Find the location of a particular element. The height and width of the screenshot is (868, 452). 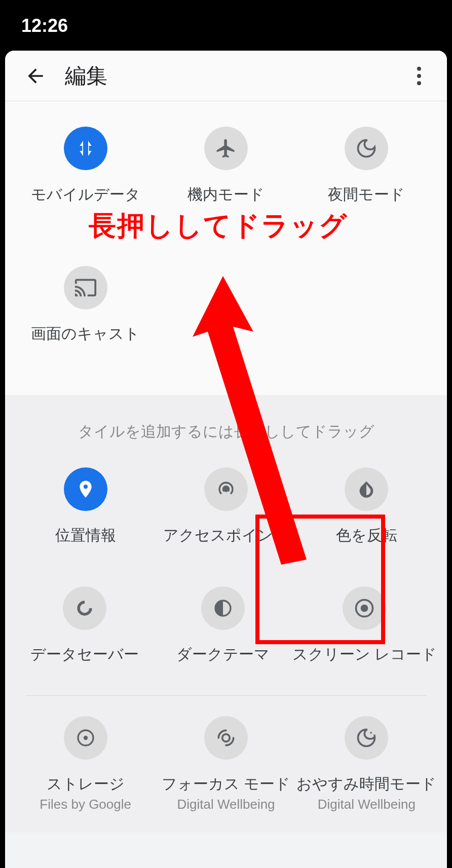

tile-hotspot: アクセスポイント is located at coordinates (226, 515).